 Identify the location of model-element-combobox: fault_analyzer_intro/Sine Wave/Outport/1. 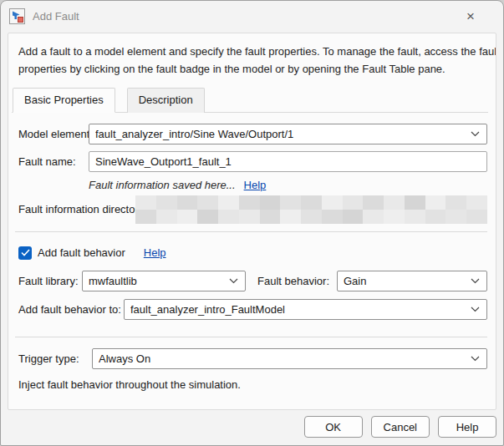
(288, 134).